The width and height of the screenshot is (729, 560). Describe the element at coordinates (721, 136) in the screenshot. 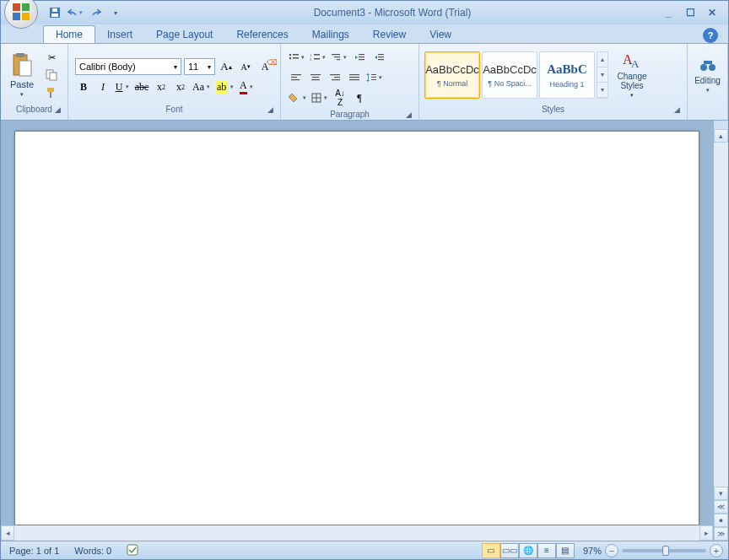

I see `vscroll-up-icon: ▴` at that location.